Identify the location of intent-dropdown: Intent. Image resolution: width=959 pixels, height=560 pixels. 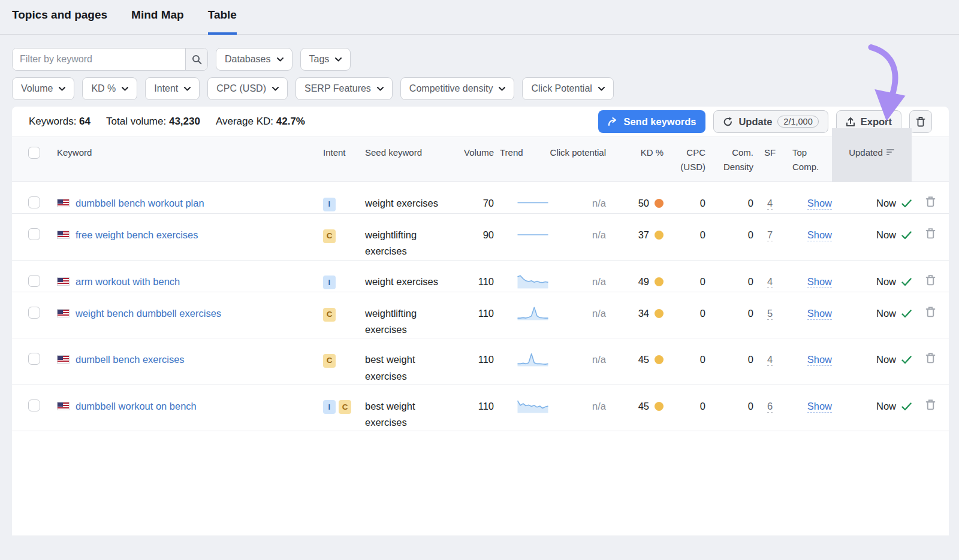
(173, 89).